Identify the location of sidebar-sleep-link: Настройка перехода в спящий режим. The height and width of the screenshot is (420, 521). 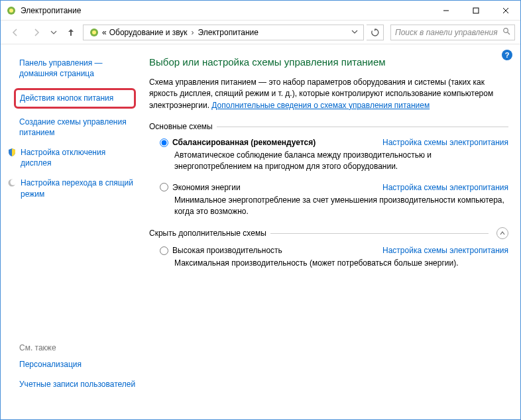
(78, 188).